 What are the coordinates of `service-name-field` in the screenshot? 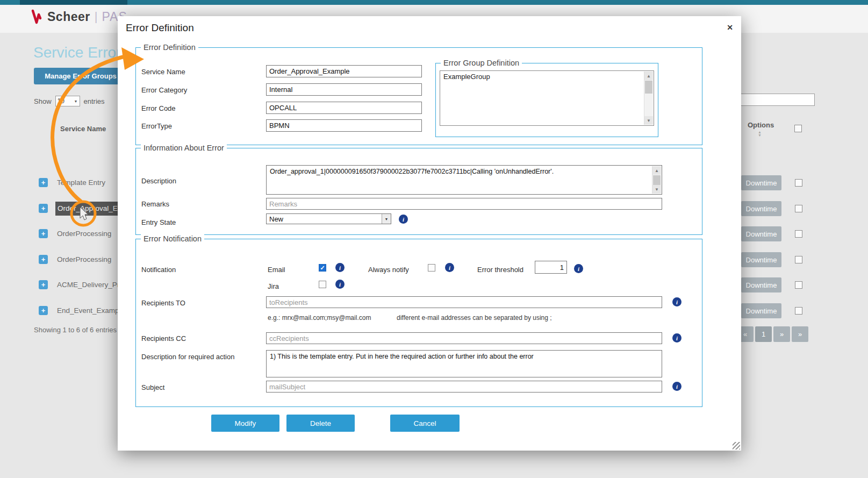 It's located at (344, 71).